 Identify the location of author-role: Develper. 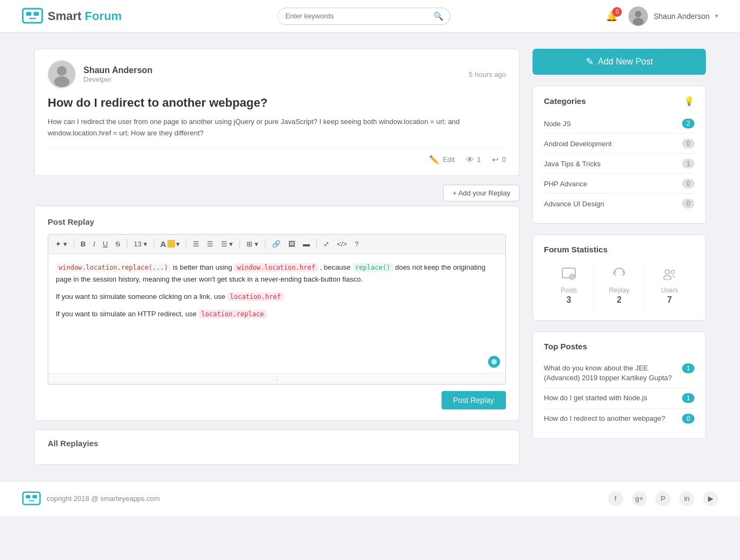
(118, 79).